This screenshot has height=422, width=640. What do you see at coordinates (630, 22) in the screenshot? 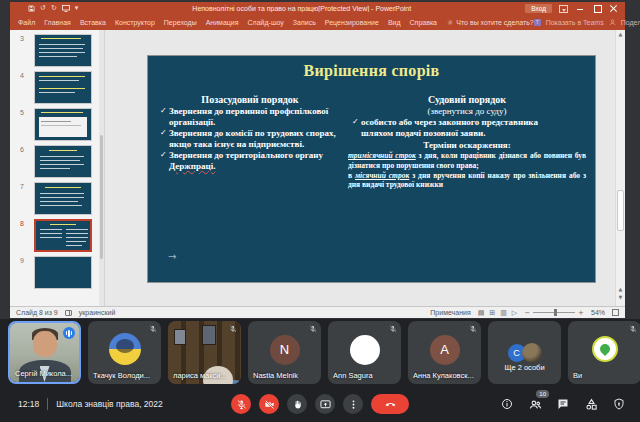
I see `share-button: Поделиться` at bounding box center [630, 22].